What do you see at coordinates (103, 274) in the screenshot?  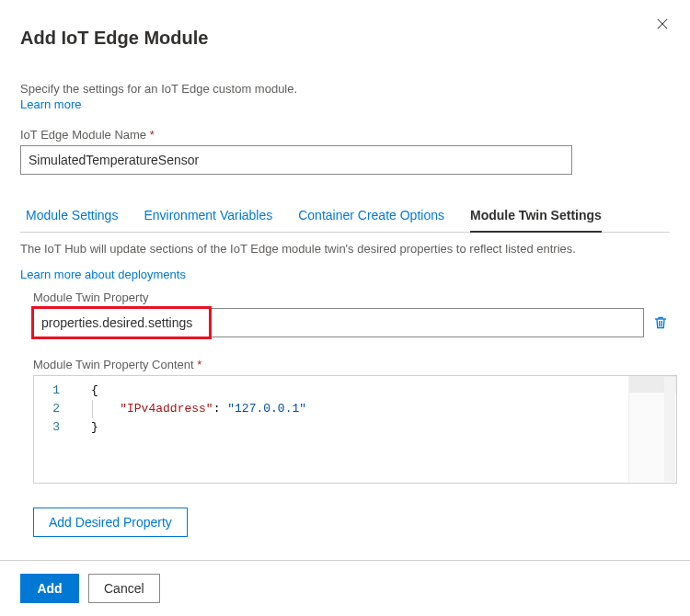 I see `learn-more-deployments-link: Learn more about deployments` at bounding box center [103, 274].